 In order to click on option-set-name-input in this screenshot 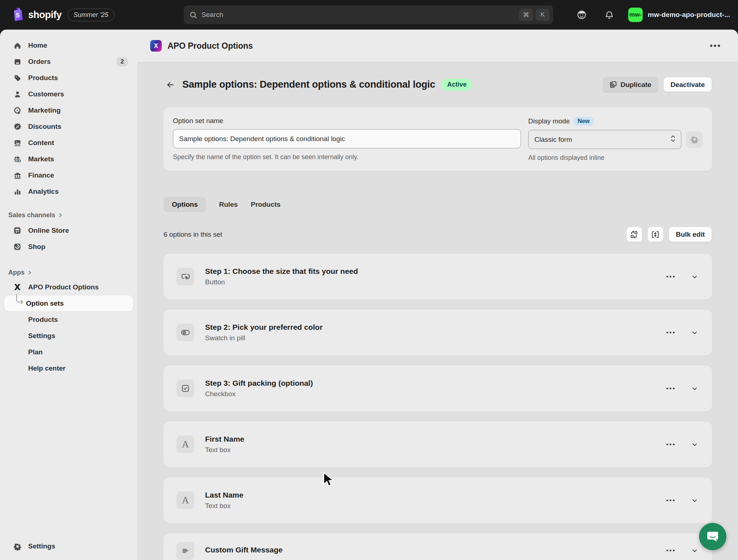, I will do `click(347, 139)`.